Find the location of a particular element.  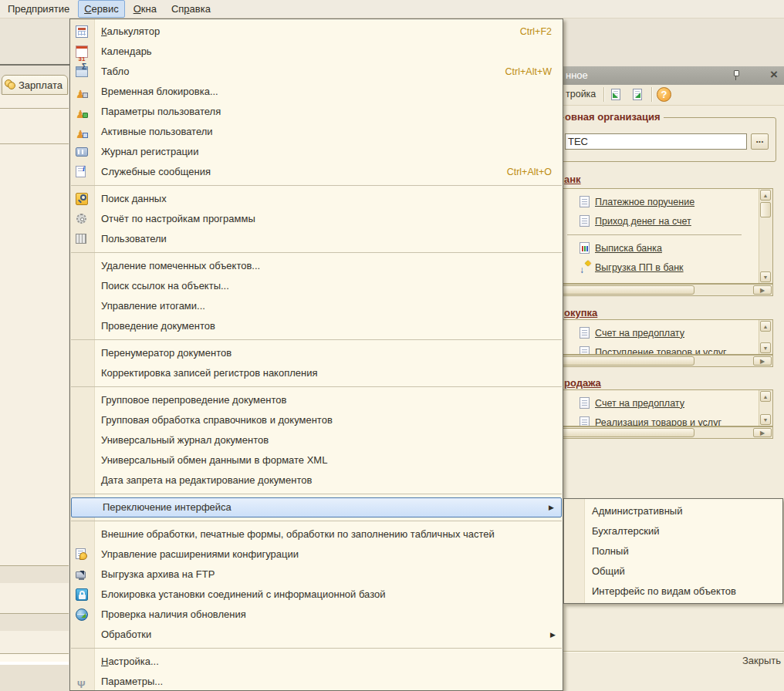

menu-item: Настройка... is located at coordinates (316, 662).